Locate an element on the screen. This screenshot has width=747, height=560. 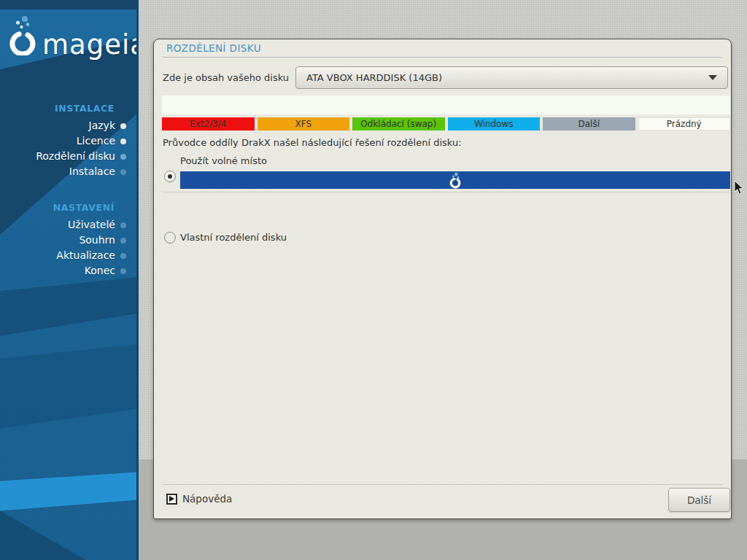
wizard-text: Průvodce oddíly DrakX našel následující … is located at coordinates (312, 143).